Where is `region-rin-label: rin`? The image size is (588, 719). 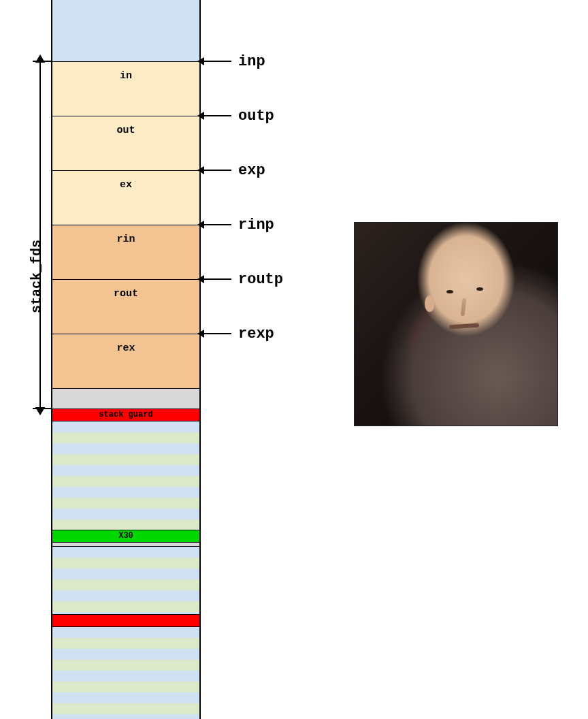 region-rin-label: rin is located at coordinates (125, 240).